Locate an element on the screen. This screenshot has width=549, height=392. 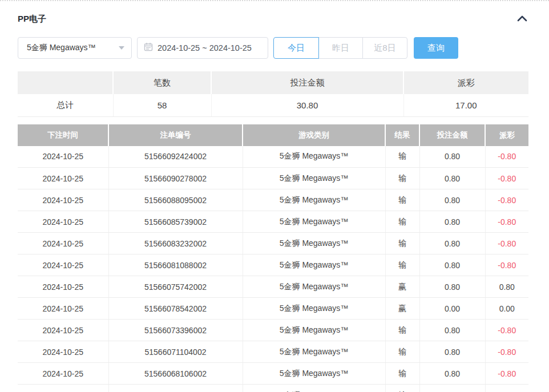
quick-date-button-group: 今日 昨日 近8日 is located at coordinates (340, 48).